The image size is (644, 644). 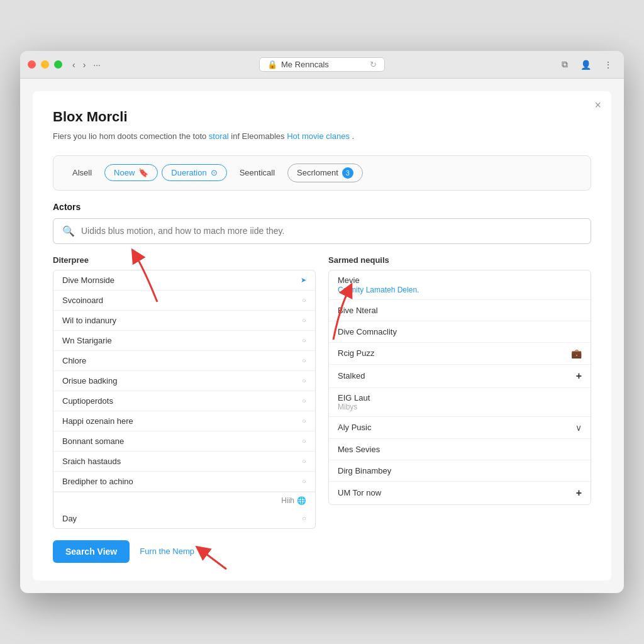 I want to click on item-main: Stalked, so click(x=351, y=376).